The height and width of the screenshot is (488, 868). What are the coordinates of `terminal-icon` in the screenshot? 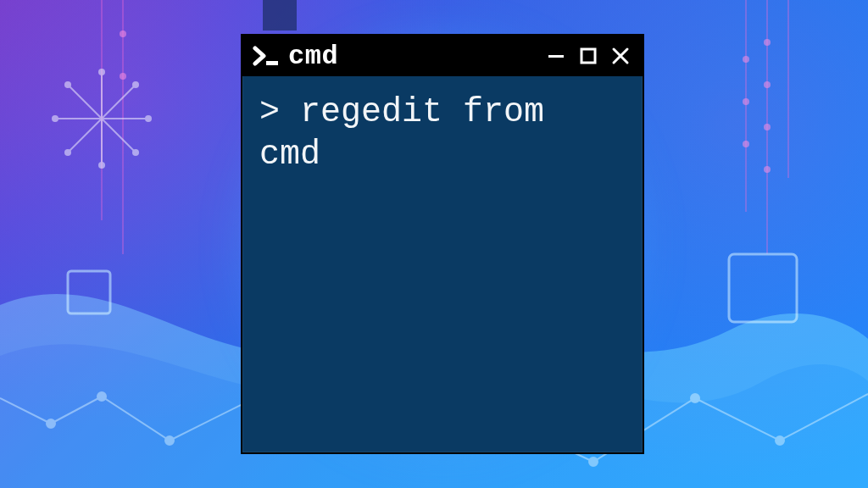 It's located at (266, 56).